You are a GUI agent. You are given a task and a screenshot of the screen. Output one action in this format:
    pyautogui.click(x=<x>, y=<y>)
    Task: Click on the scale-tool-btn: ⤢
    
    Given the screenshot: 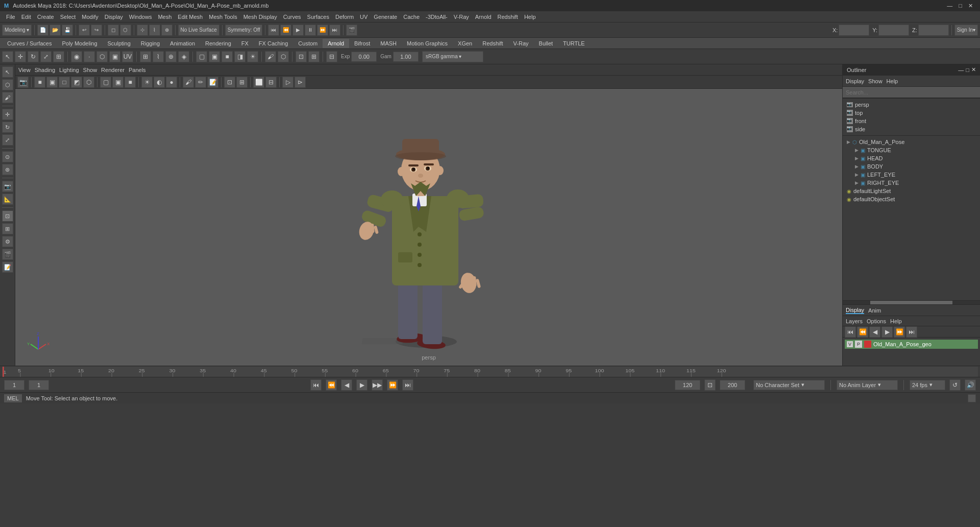 What is the action you would take?
    pyautogui.click(x=8, y=140)
    